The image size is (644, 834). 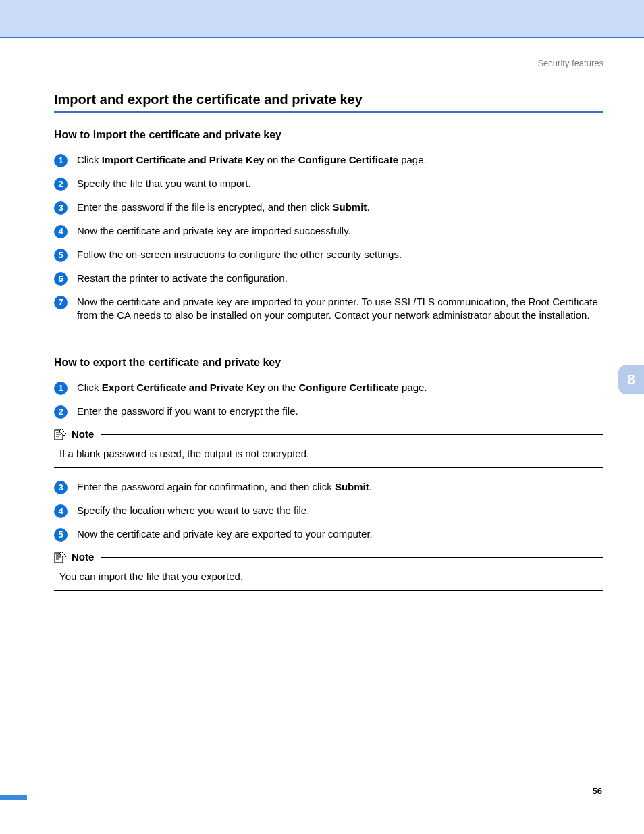 I want to click on page-marker, so click(x=14, y=798).